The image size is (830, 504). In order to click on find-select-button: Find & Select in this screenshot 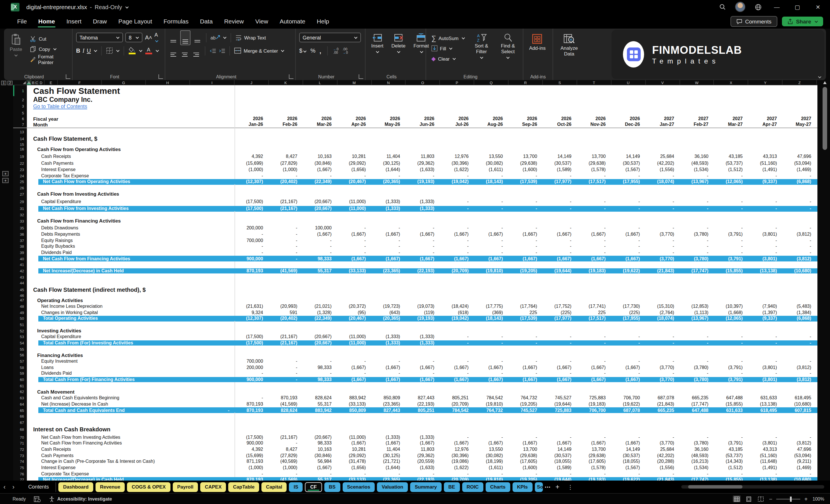, I will do `click(508, 52)`.